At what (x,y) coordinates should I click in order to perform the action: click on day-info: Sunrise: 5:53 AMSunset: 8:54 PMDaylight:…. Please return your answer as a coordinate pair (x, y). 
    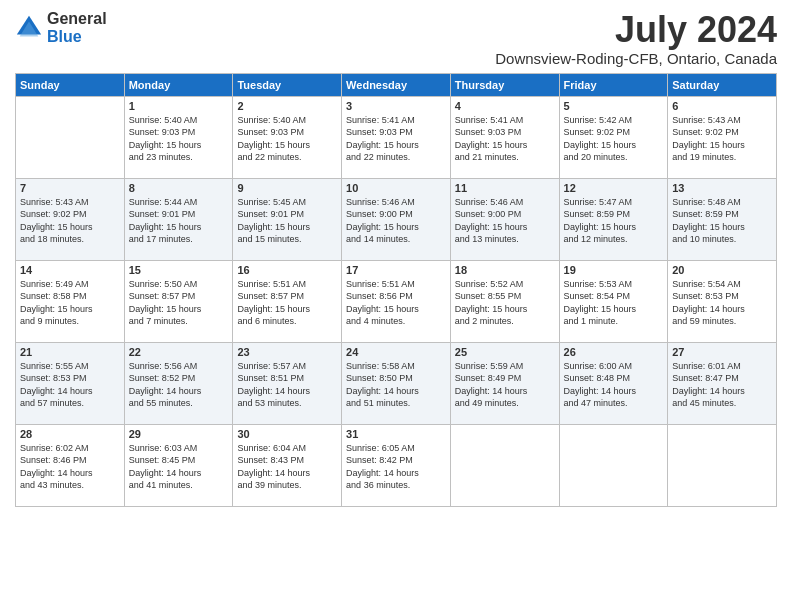
    Looking at the image, I should click on (614, 303).